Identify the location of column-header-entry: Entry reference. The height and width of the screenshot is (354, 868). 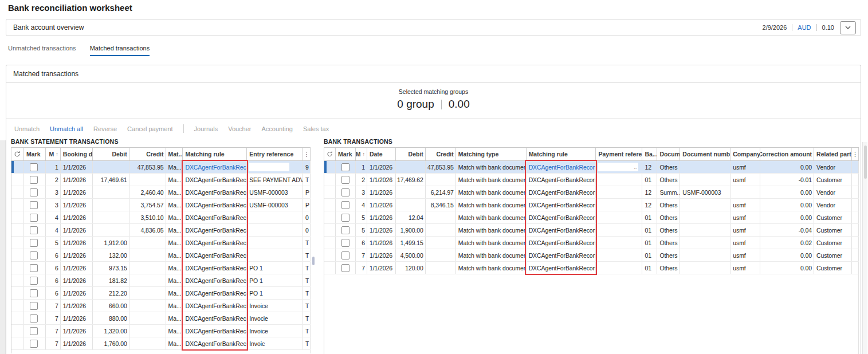
(275, 154).